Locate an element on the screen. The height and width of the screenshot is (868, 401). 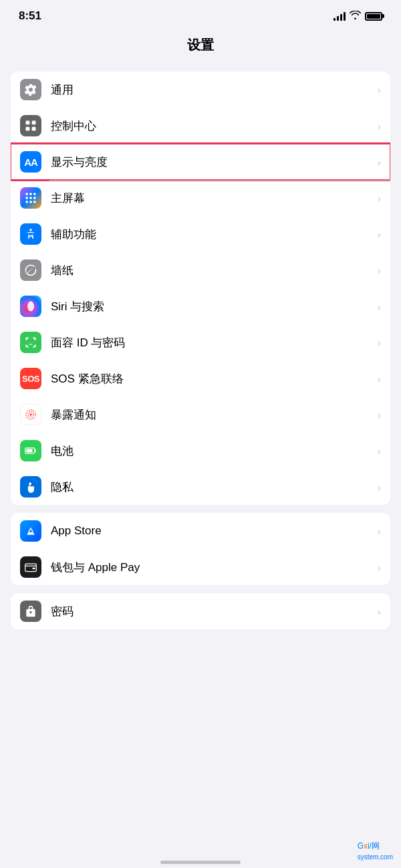
label-app-store: App Store is located at coordinates (213, 531).